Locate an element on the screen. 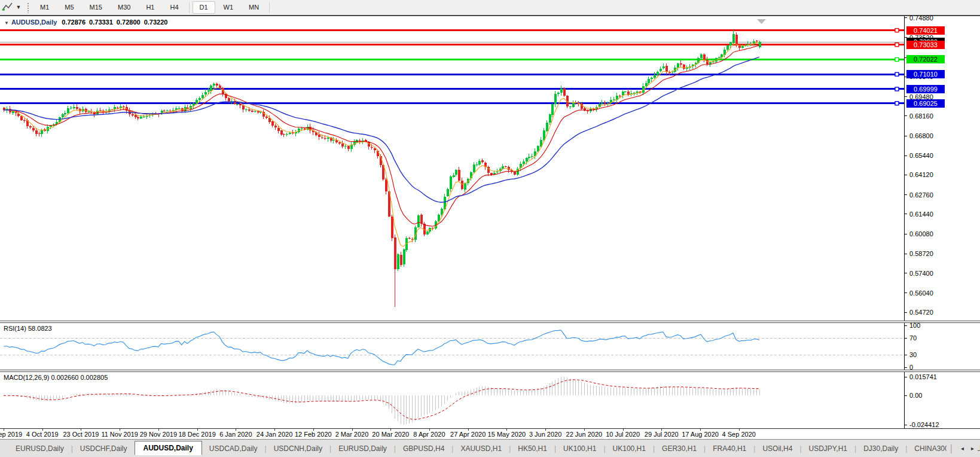  chart-tab-gbpusd-h4: GBPUSD,H4 is located at coordinates (423, 449).